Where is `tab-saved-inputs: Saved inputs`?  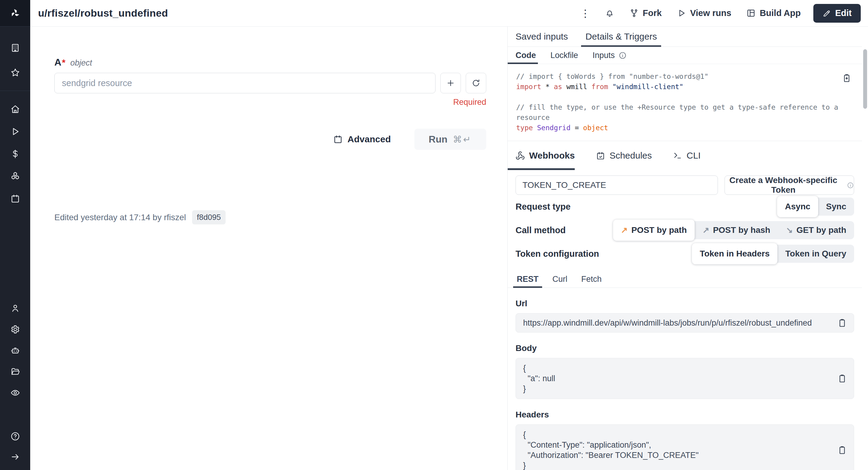 tab-saved-inputs: Saved inputs is located at coordinates (542, 36).